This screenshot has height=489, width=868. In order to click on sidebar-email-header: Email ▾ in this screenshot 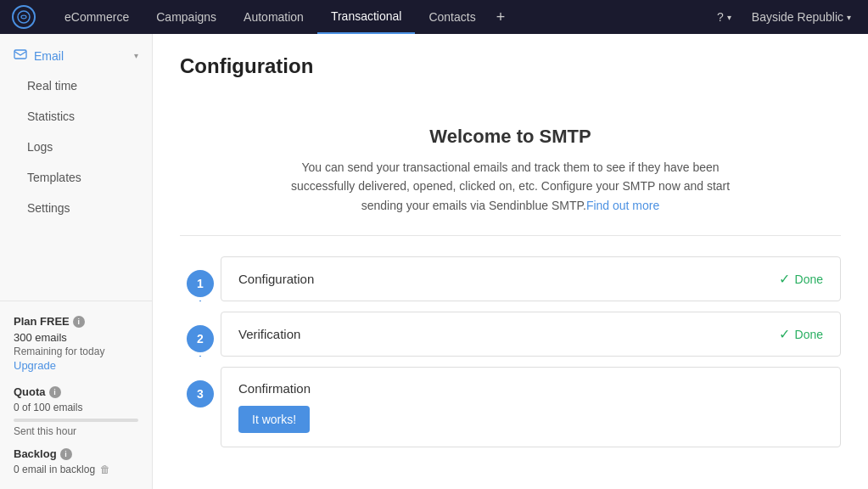, I will do `click(76, 53)`.